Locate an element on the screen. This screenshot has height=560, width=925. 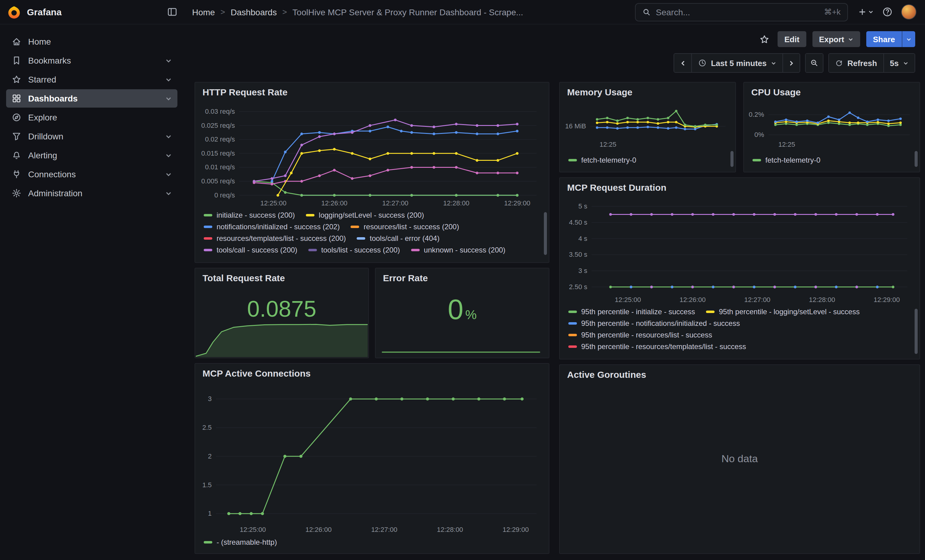
legend-item: notifications/initialized - success (202… is located at coordinates (272, 227).